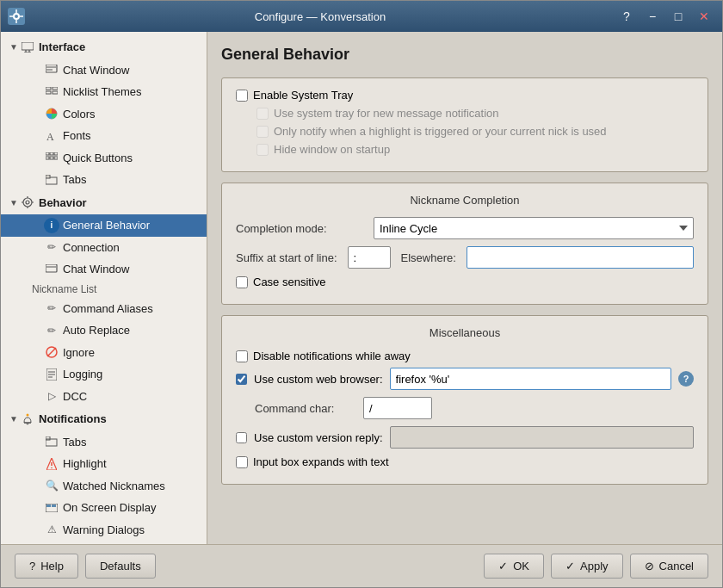 The width and height of the screenshot is (723, 588). What do you see at coordinates (38, 158) in the screenshot?
I see `spacer5` at bounding box center [38, 158].